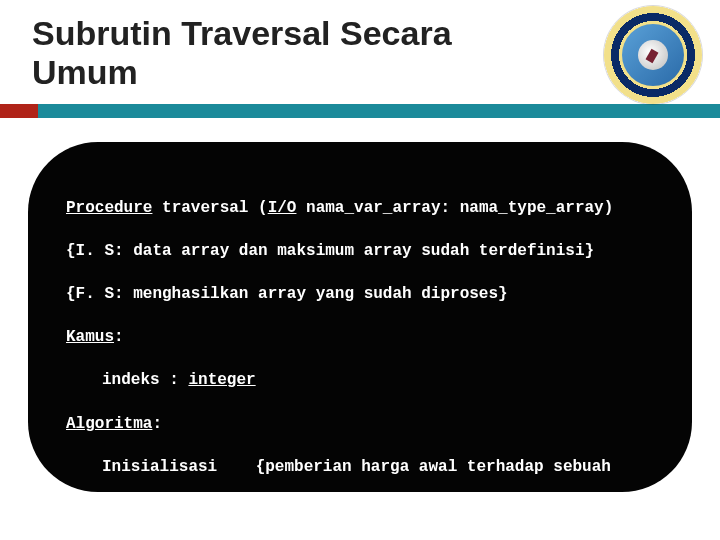  Describe the element at coordinates (157, 424) in the screenshot. I see `colon2: :` at that location.